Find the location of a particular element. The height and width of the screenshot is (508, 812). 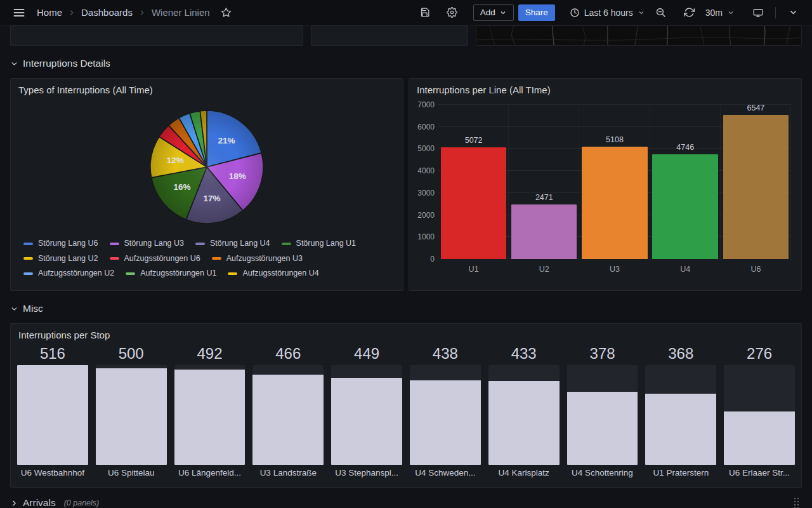

gauge-category-label: U6 Erlaaer Str... is located at coordinates (759, 474).